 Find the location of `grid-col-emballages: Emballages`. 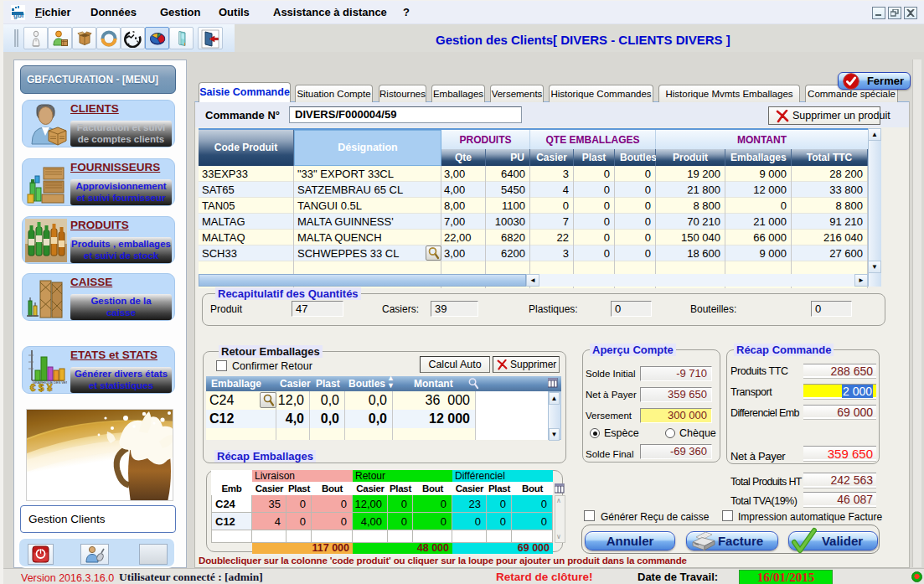

grid-col-emballages: Emballages is located at coordinates (759, 158).